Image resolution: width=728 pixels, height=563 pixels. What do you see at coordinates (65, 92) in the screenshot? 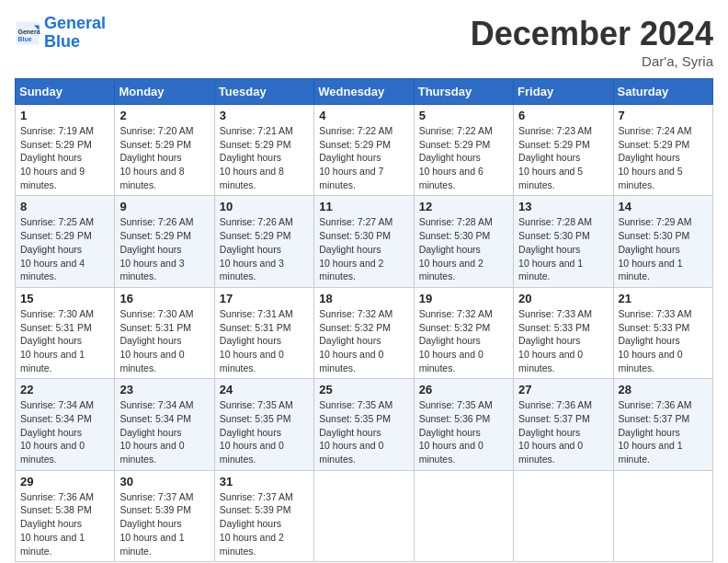
I see `weekday-header-sunday: Sunday` at bounding box center [65, 92].